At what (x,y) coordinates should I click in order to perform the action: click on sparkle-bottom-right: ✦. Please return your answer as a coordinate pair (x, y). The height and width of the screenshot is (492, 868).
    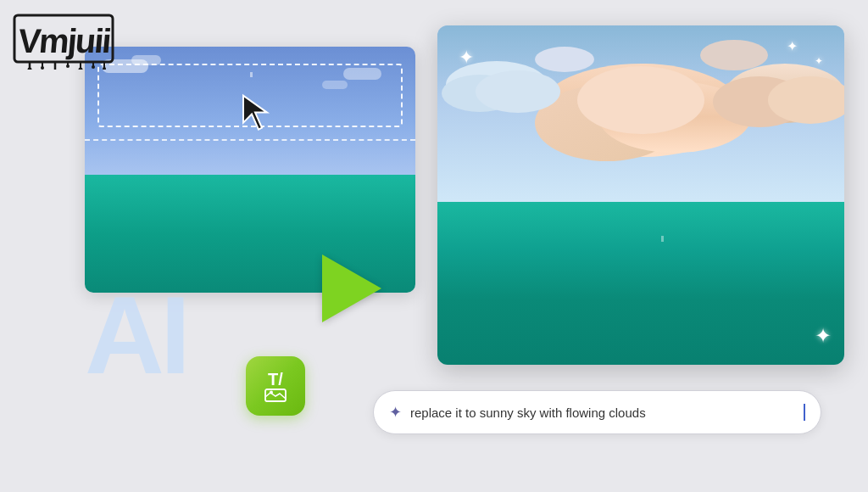
    Looking at the image, I should click on (823, 336).